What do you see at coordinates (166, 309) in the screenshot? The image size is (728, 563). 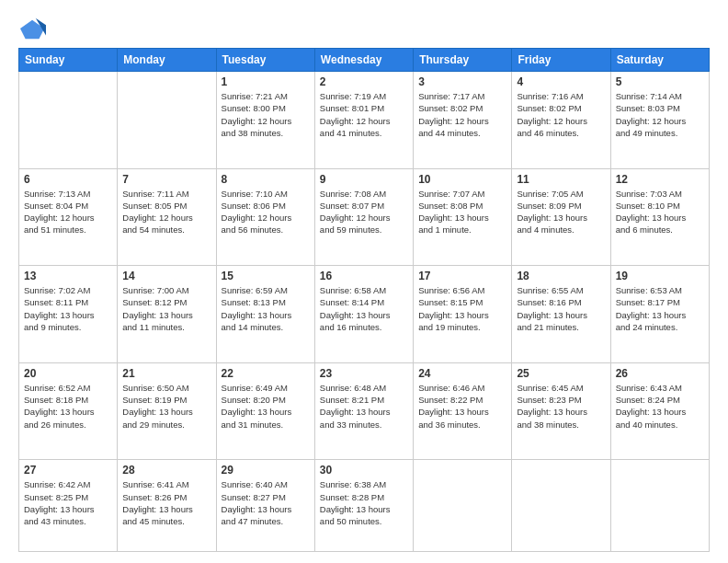 I see `day-info: Sunrise: 7:00 AM Sunset: 8:12 PM Dayligh…` at bounding box center [166, 309].